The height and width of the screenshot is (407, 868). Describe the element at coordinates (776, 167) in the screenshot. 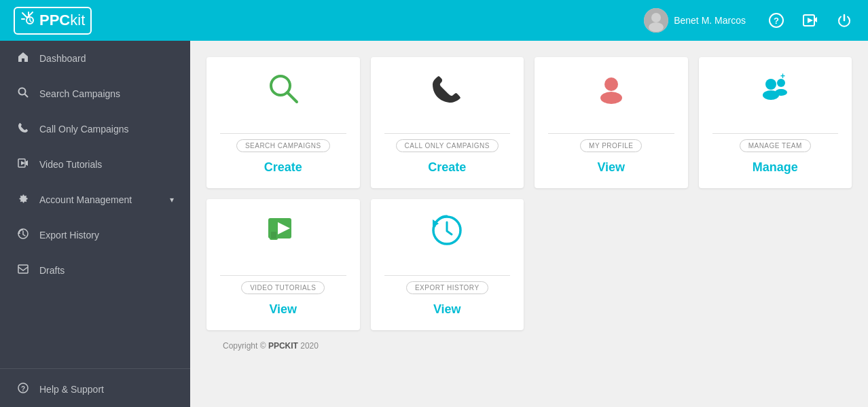

I see `manage-team-button: Manage` at that location.